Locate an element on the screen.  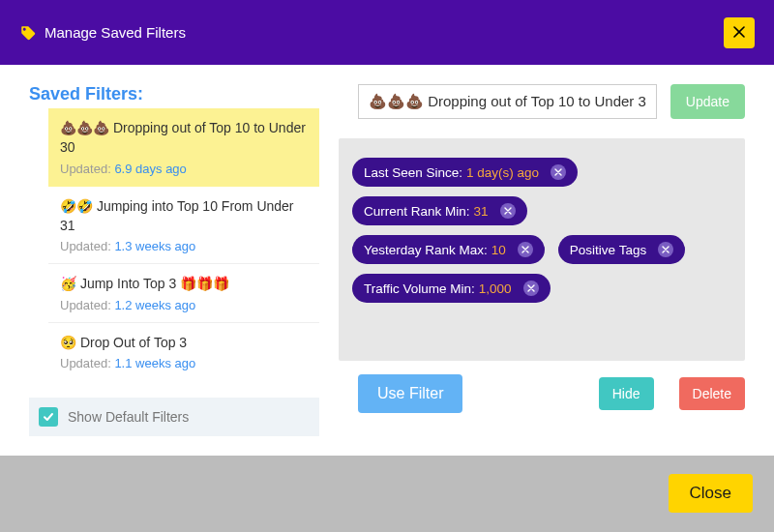
chip-label: Positive Tags is located at coordinates (608, 250).